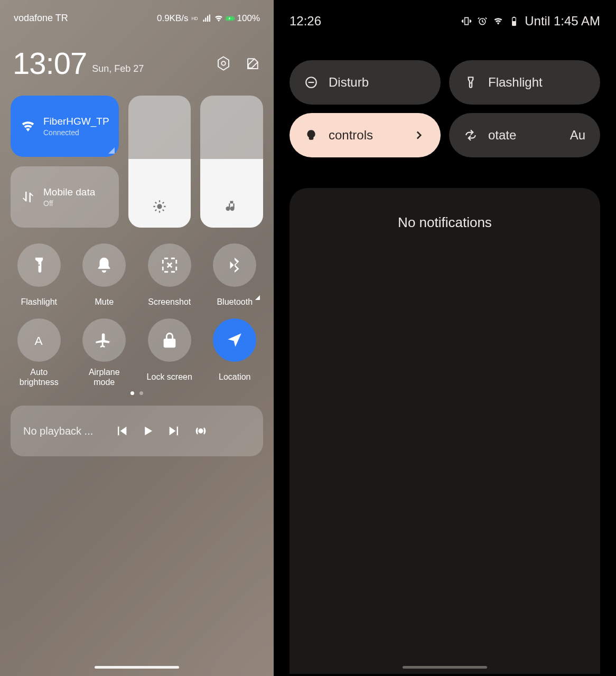  I want to click on tile-label: otate, so click(502, 135).